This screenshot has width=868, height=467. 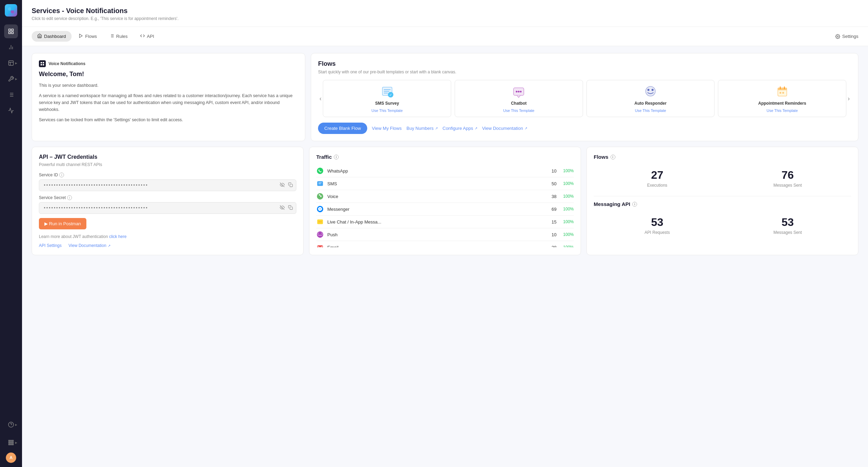 I want to click on service-secret-icons, so click(x=286, y=208).